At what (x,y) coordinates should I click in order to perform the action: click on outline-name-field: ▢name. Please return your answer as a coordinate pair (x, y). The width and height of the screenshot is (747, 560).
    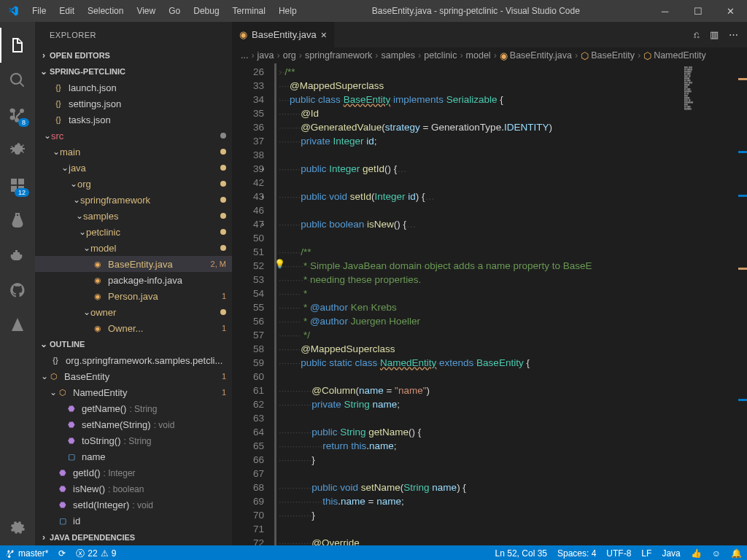
    Looking at the image, I should click on (133, 456).